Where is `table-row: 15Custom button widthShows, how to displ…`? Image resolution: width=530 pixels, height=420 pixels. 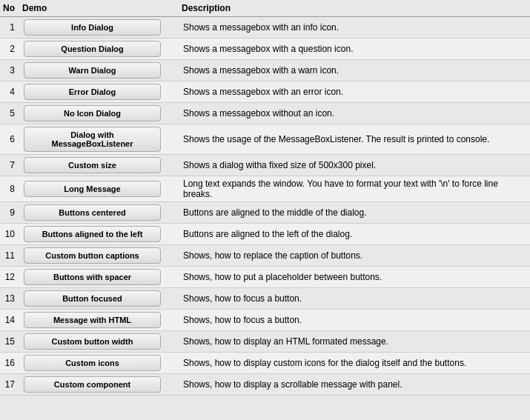 table-row: 15Custom button widthShows, how to displ… is located at coordinates (265, 342).